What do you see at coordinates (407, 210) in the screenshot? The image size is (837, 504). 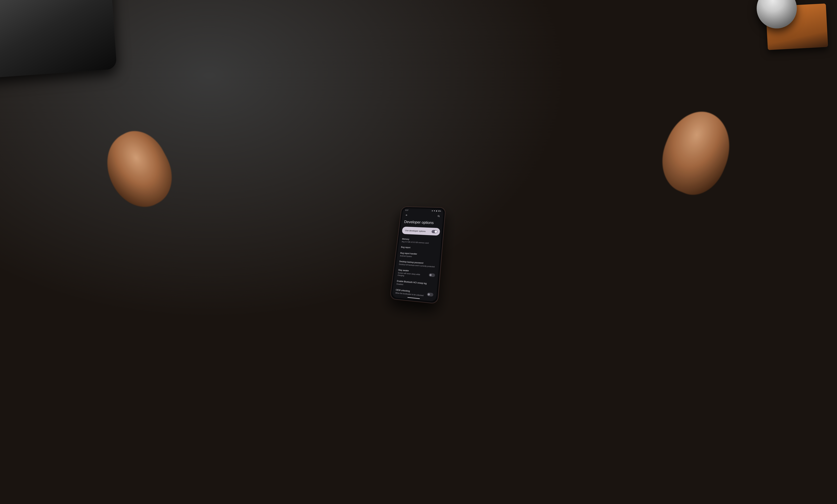 I see `status-time: 2:17` at bounding box center [407, 210].